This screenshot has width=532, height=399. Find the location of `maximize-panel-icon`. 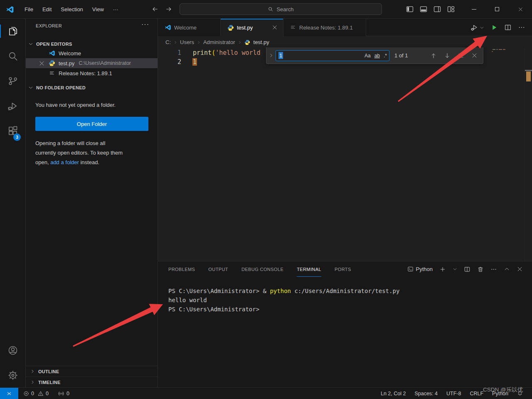

maximize-panel-icon is located at coordinates (507, 269).